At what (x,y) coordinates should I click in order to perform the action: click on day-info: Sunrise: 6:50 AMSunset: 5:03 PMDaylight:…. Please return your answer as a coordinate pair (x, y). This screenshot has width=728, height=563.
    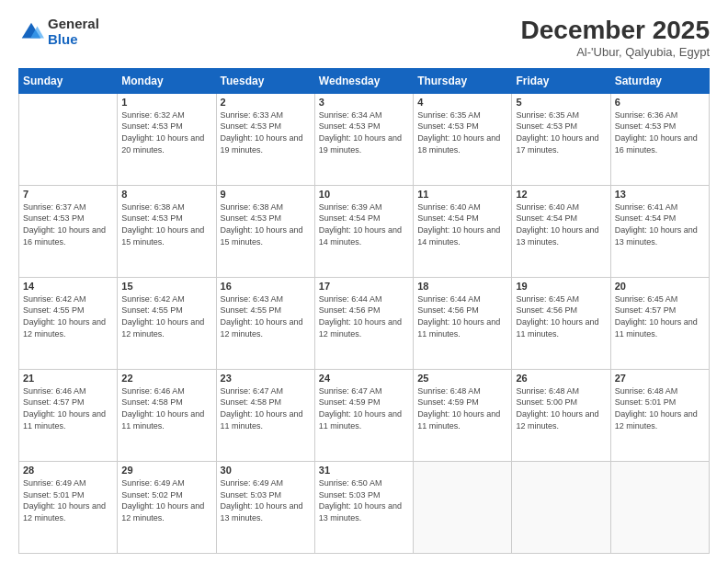
    Looking at the image, I should click on (364, 500).